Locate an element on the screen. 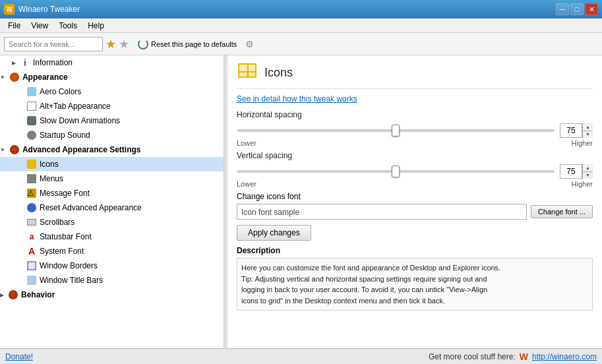  menu-bar: File View Tools Help is located at coordinates (301, 26).